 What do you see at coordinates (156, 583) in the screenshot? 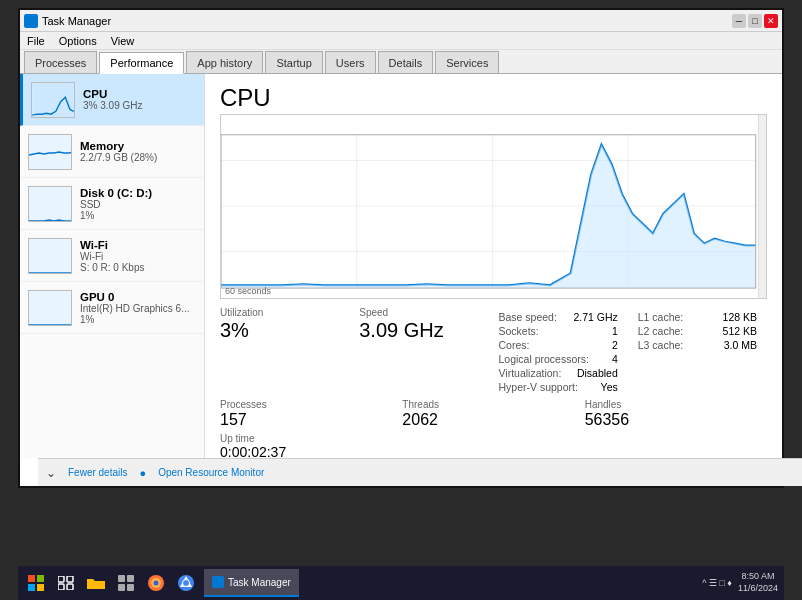
I see `firefox-button` at bounding box center [156, 583].